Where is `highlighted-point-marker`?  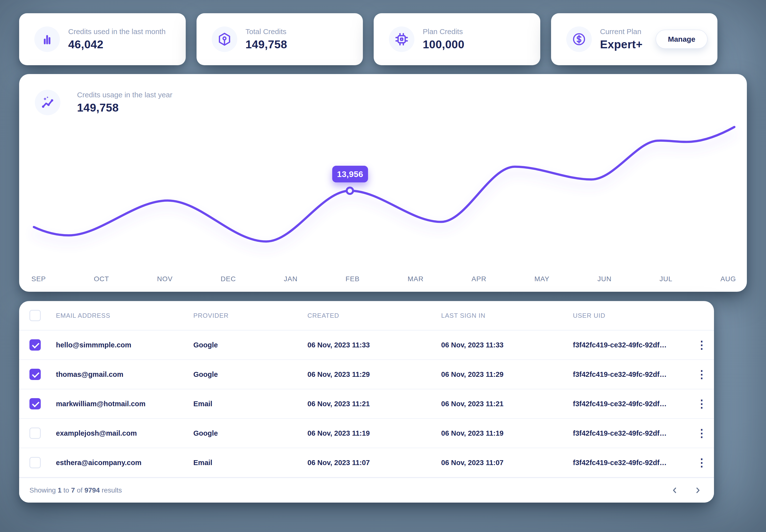 highlighted-point-marker is located at coordinates (350, 191).